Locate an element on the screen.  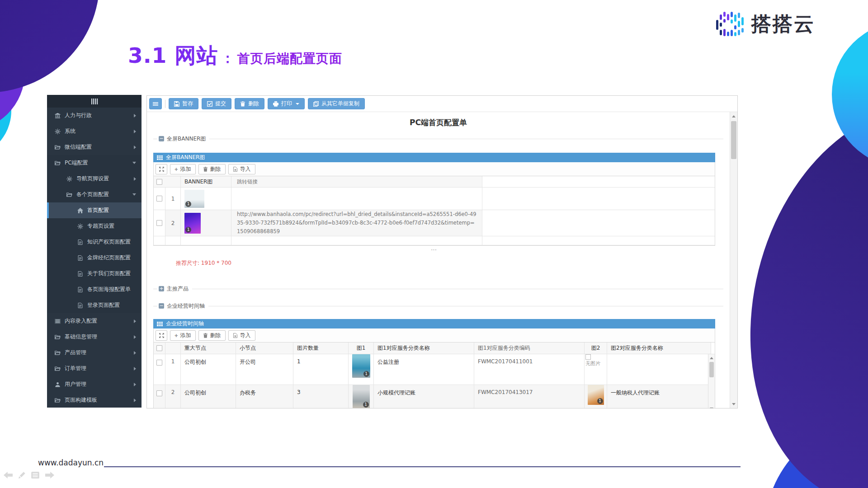
sidebar-item-各个页面配置: 各个页面配置 is located at coordinates (94, 194).